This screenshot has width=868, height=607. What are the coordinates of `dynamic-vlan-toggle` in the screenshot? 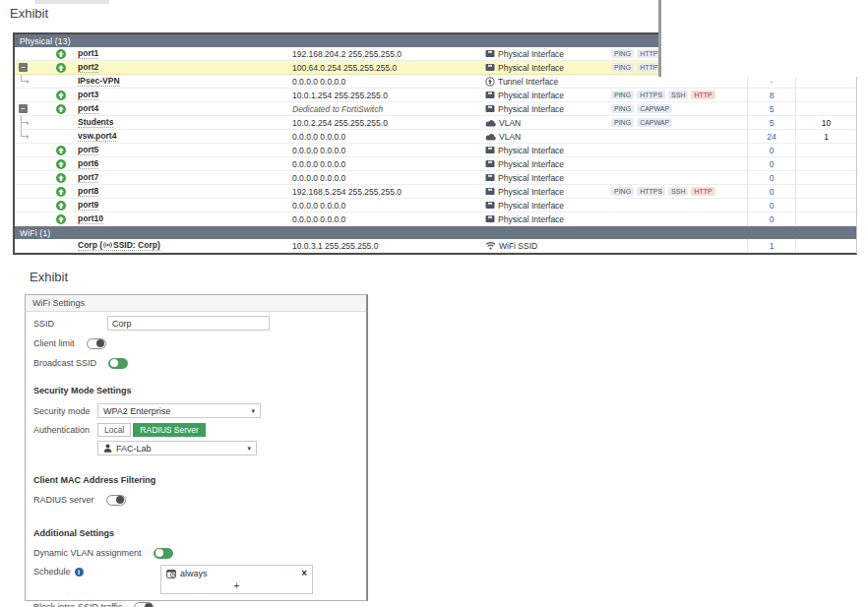 It's located at (163, 553).